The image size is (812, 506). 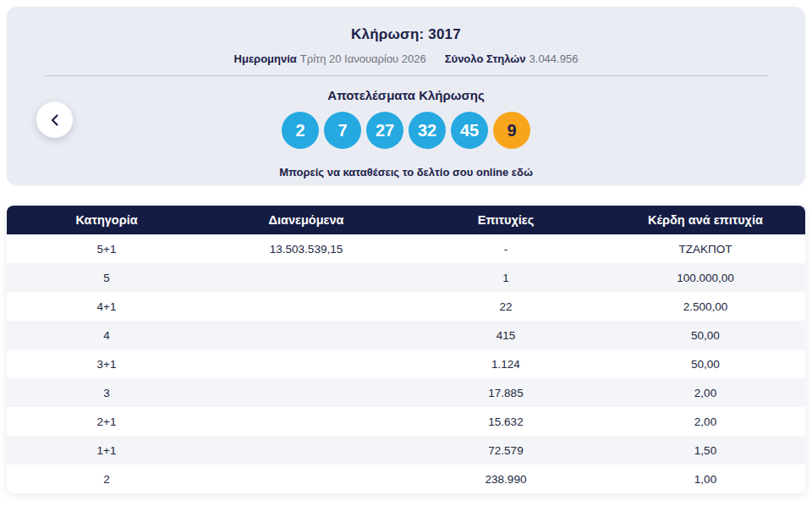 What do you see at coordinates (406, 306) in the screenshot?
I see `table-row: 4+1222.500,00` at bounding box center [406, 306].